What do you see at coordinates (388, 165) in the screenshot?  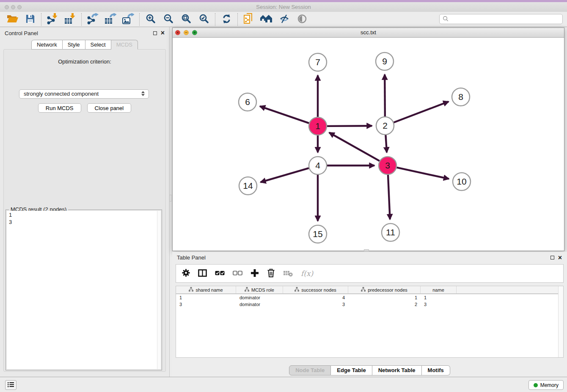 I see `svg-text: 3` at bounding box center [388, 165].